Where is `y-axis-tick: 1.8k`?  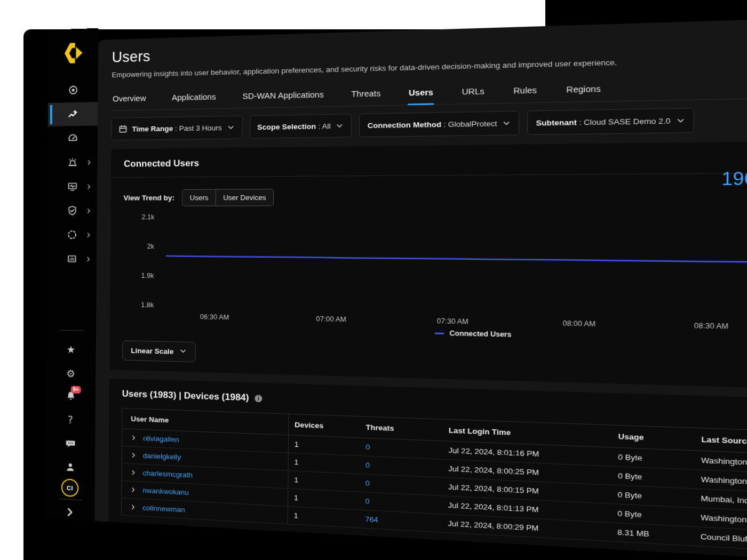
y-axis-tick: 1.8k is located at coordinates (147, 305).